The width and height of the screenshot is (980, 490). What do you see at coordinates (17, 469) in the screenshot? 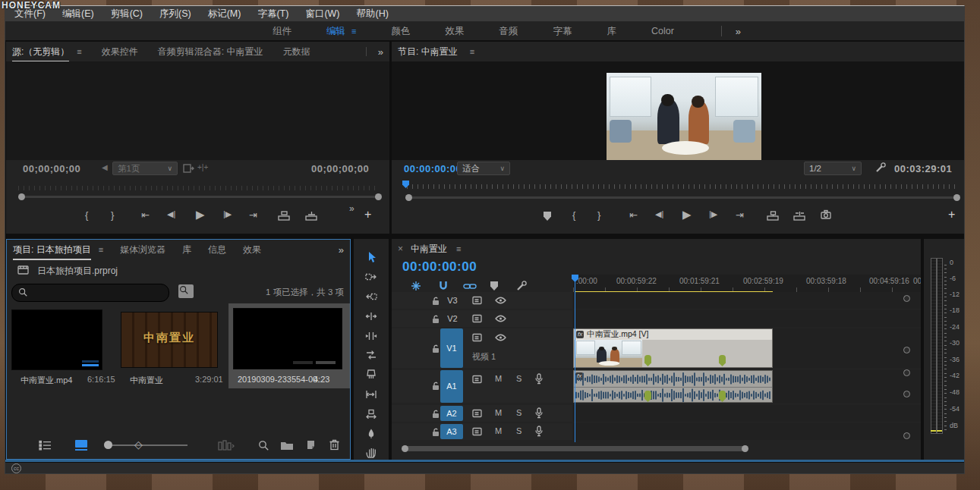
I see `creative-cloud-icon: cc` at bounding box center [17, 469].